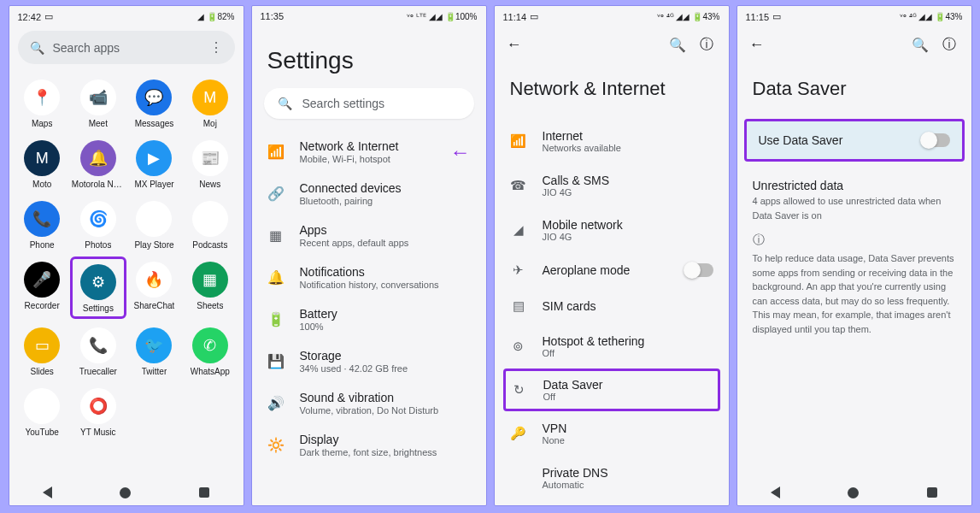 This screenshot has height=513, width=980. What do you see at coordinates (154, 287) in the screenshot?
I see `app-sharechat: 🔥ShareChat` at bounding box center [154, 287].